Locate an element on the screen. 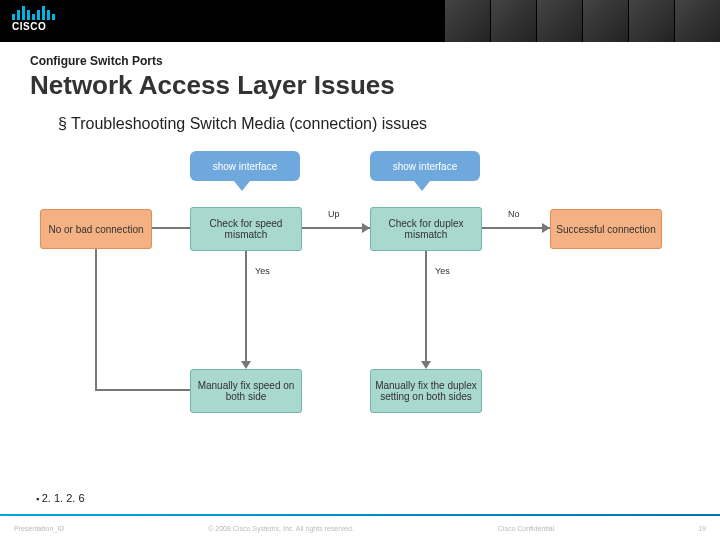  brand-text: CISCO is located at coordinates (34, 26).